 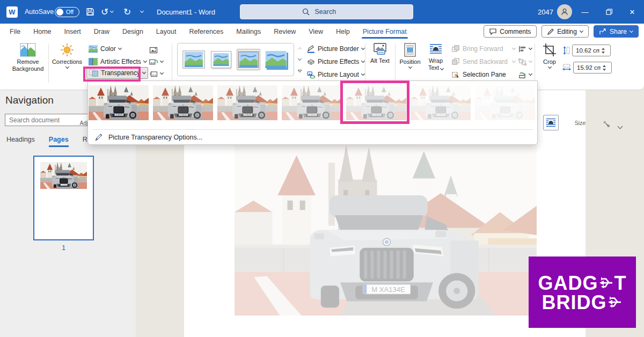 What do you see at coordinates (585, 12) in the screenshot?
I see `minimize-button: —` at bounding box center [585, 12].